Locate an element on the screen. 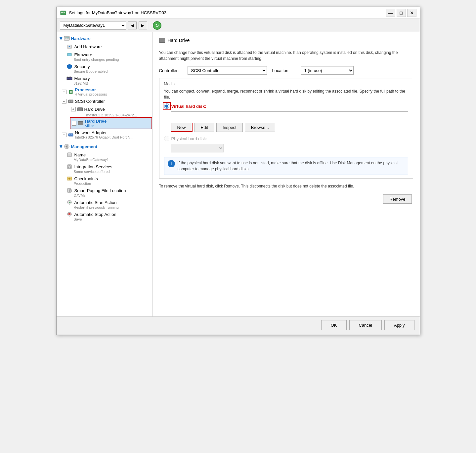 This screenshot has height=453, width=476. phd-radio is located at coordinates (167, 139).